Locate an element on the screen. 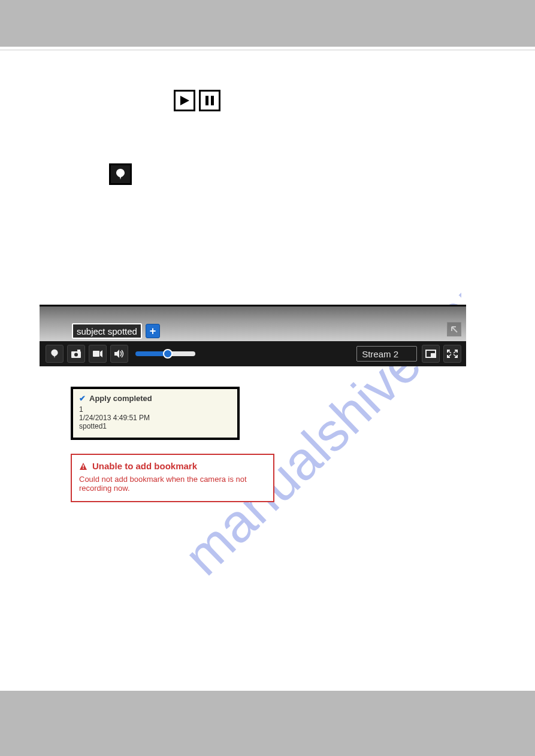  speaker-icon is located at coordinates (119, 354).